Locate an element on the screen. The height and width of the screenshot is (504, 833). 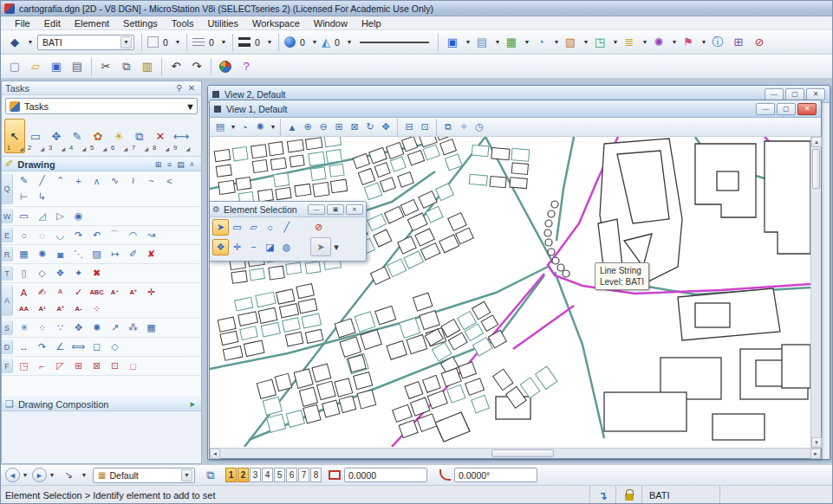
references-dropdown-icon: ▼ is located at coordinates (556, 42).